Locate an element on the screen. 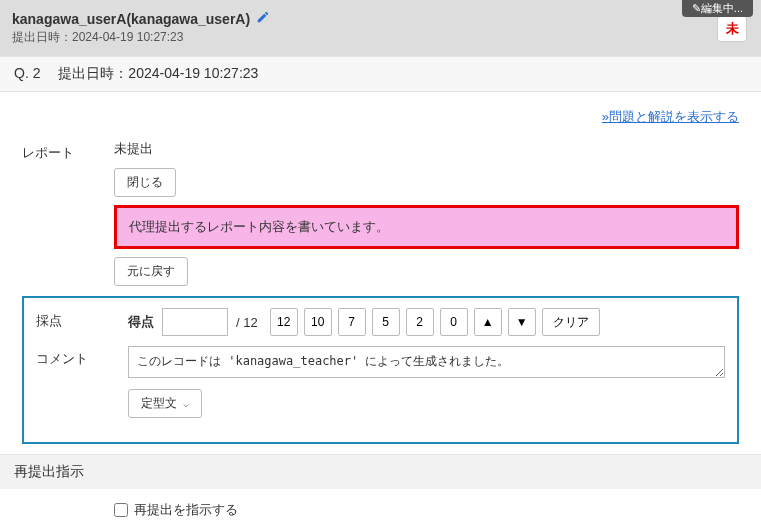 Image resolution: width=761 pixels, height=530 pixels. max-score: / 12 is located at coordinates (247, 322).